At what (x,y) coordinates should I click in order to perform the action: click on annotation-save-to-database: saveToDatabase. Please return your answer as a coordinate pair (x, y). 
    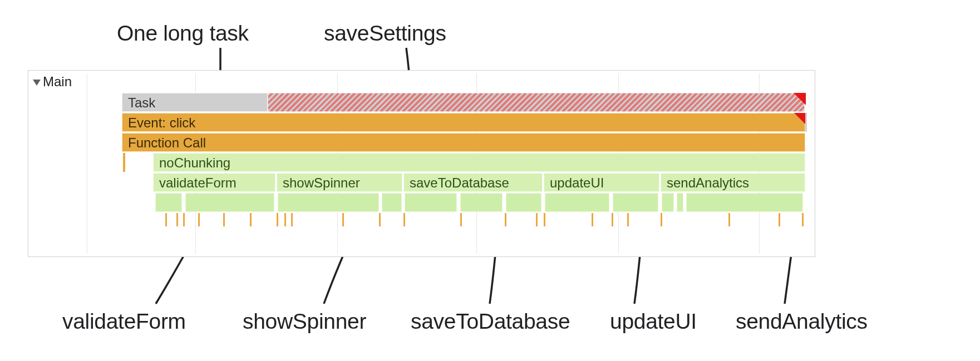
    Looking at the image, I should click on (490, 322).